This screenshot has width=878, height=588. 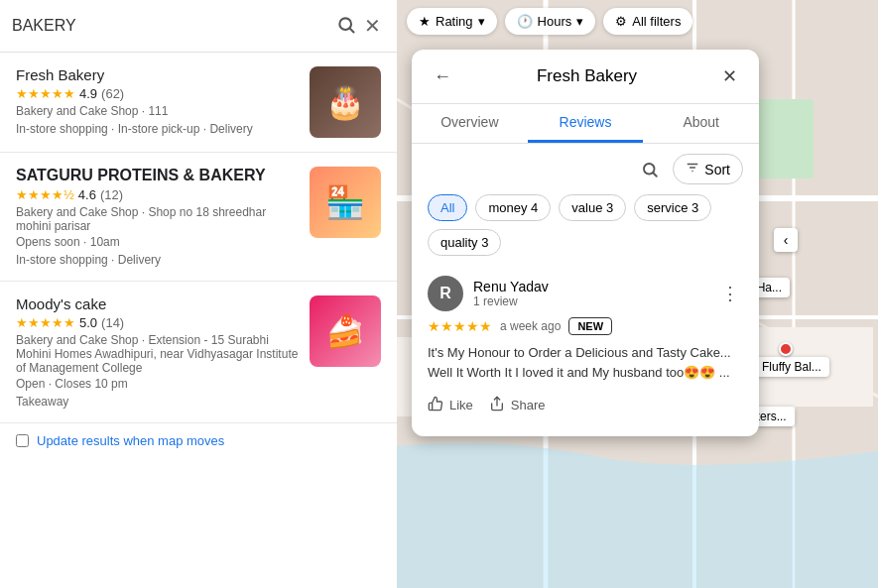 What do you see at coordinates (425, 22) in the screenshot?
I see `star-icon: ★` at bounding box center [425, 22].